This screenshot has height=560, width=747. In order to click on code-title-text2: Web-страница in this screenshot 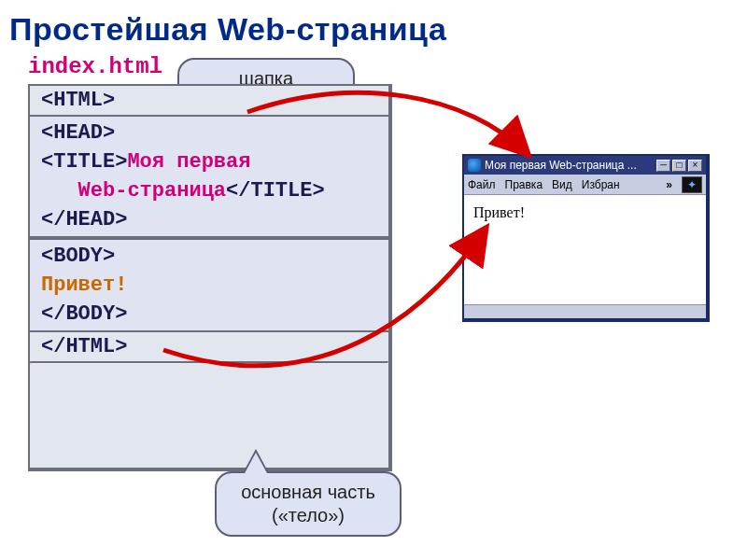, I will do `click(152, 190)`.